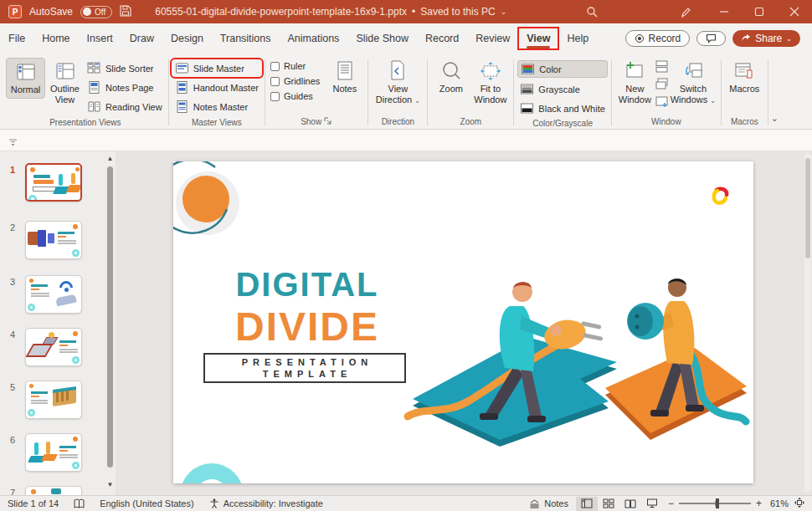 This screenshot has height=511, width=812. I want to click on fit-slide-to-window-icon, so click(802, 503).